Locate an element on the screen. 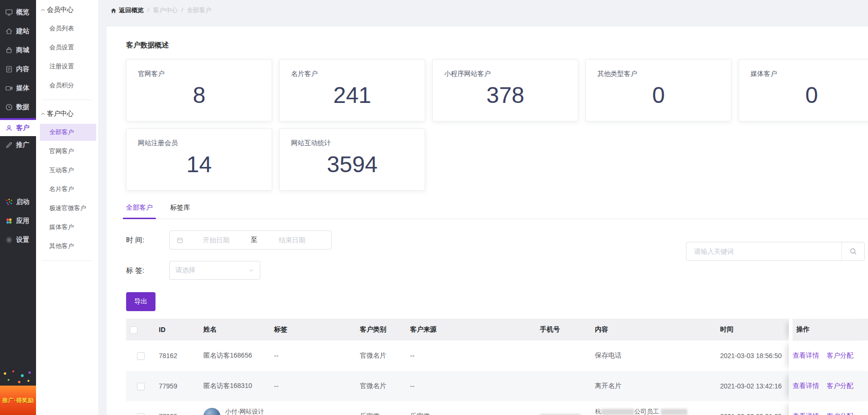  time-filter-label: 时 间: is located at coordinates (148, 240).